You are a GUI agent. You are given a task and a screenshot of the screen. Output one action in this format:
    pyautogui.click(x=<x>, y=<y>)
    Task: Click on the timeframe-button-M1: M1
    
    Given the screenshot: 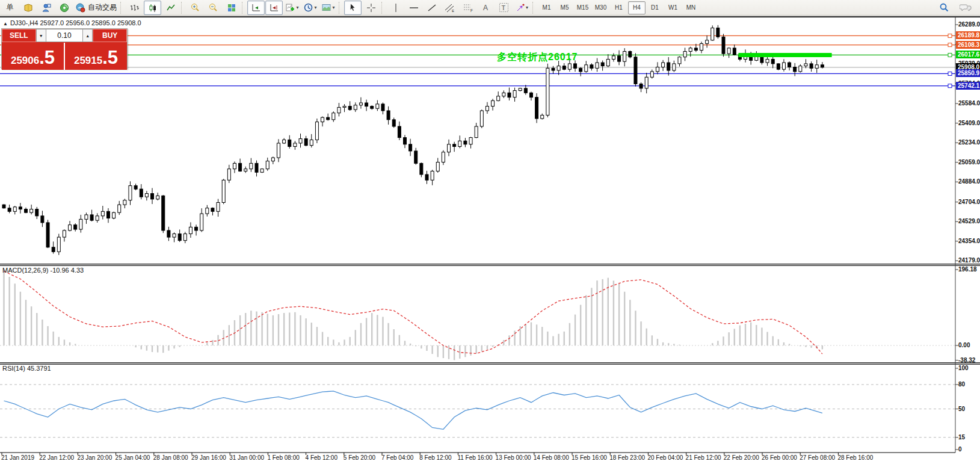 What is the action you would take?
    pyautogui.click(x=546, y=8)
    